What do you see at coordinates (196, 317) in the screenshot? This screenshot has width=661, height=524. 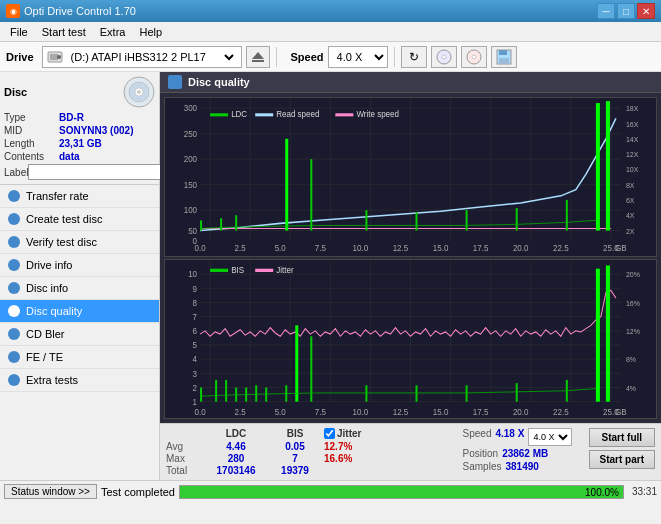 I see `svg-text: 7` at bounding box center [196, 317].